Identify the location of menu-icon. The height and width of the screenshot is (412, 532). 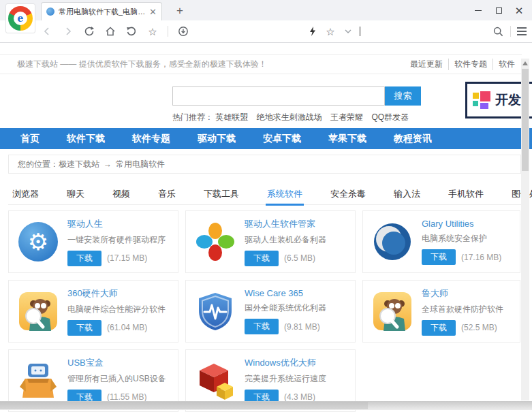
(522, 31).